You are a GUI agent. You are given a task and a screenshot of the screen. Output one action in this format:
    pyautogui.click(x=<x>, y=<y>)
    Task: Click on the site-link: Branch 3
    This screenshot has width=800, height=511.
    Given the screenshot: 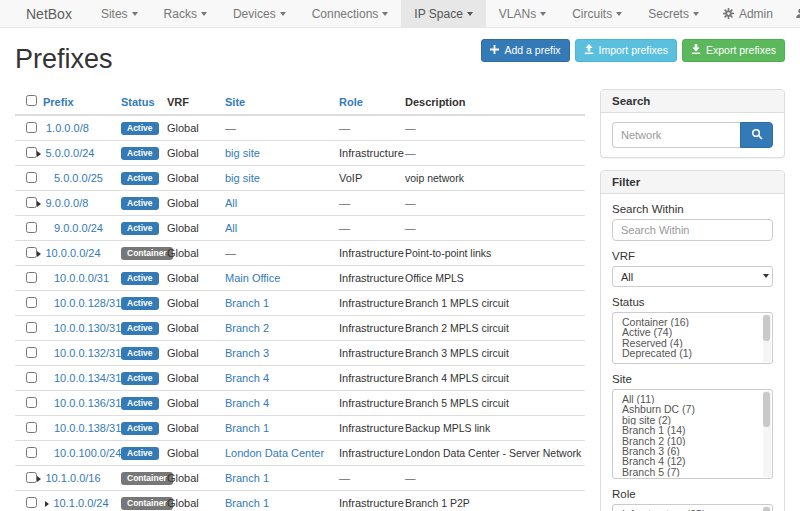 What is the action you would take?
    pyautogui.click(x=247, y=353)
    